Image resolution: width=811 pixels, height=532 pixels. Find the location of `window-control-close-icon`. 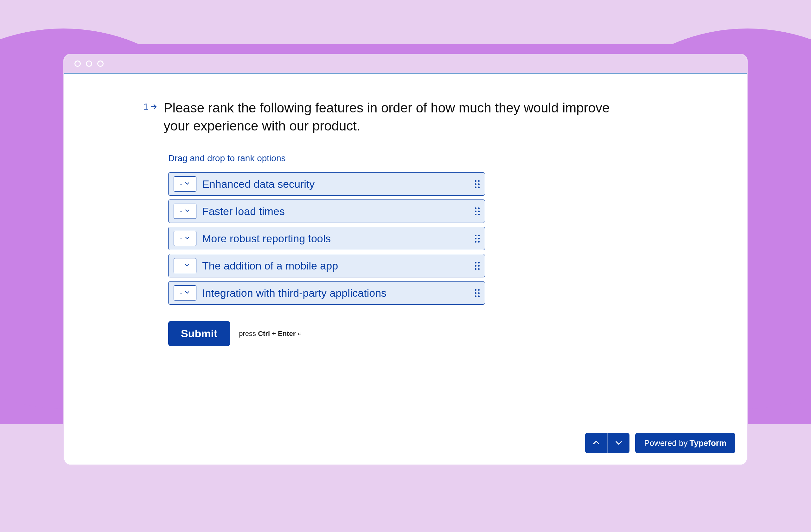

window-control-close-icon is located at coordinates (78, 64).